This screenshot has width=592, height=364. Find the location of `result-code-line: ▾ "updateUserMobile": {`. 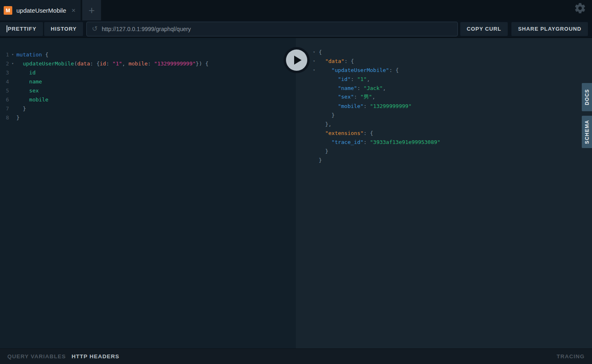

result-code-line: ▾ "updateUserMobile": { is located at coordinates (444, 70).